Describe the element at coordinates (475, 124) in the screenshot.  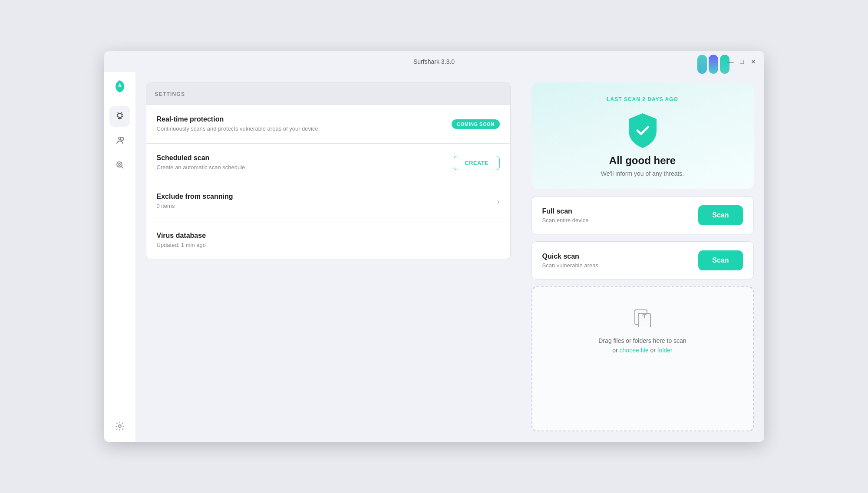
I see `coming-soon-badge: COMING SOON` at that location.